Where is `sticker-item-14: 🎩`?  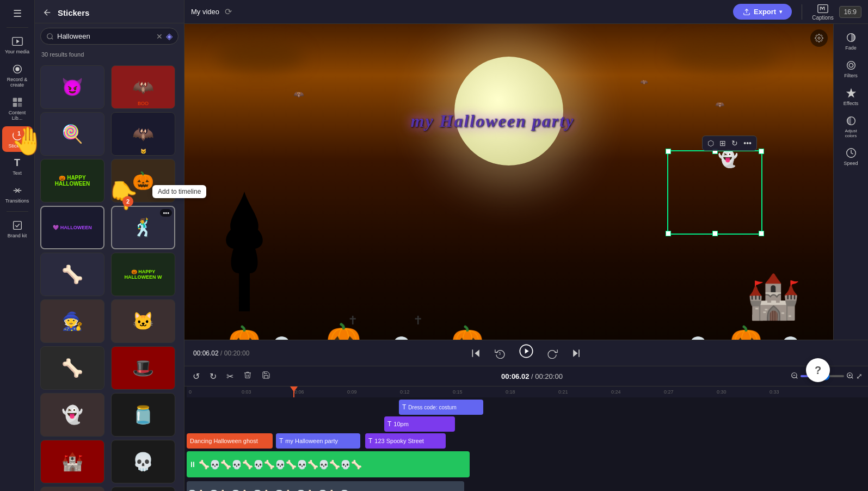 sticker-item-14: 🎩 is located at coordinates (143, 368).